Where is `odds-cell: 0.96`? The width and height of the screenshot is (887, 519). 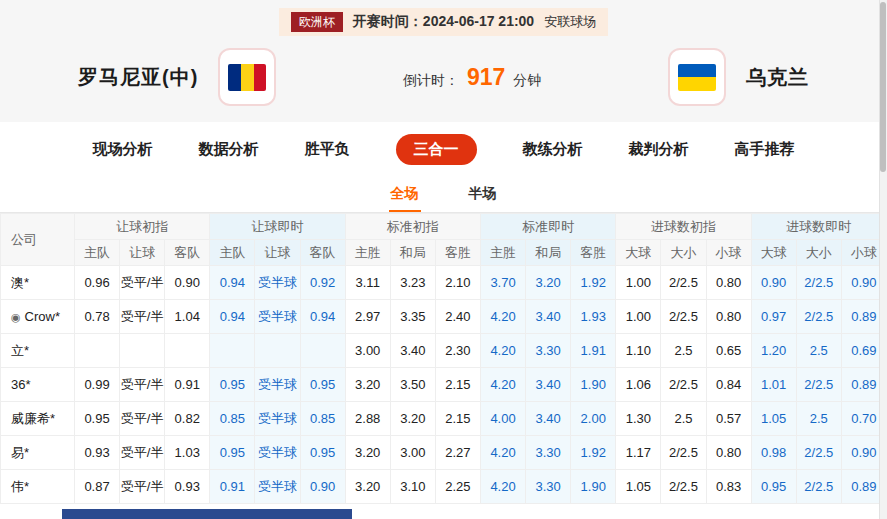
odds-cell: 0.96 is located at coordinates (98, 283).